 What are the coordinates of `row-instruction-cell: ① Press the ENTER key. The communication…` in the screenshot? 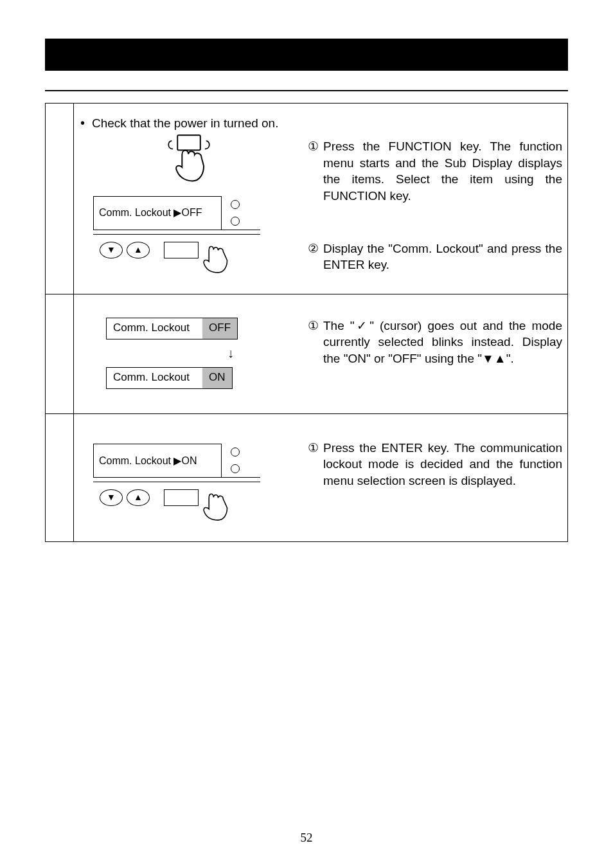 It's located at (436, 478).